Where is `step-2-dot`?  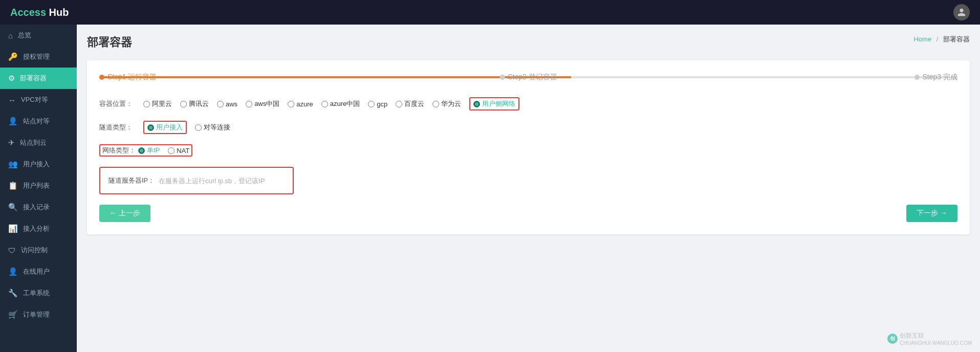 step-2-dot is located at coordinates (502, 77).